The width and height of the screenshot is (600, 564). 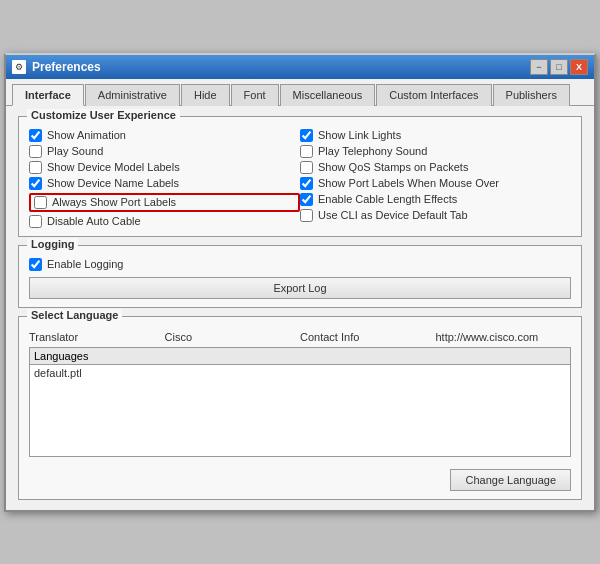 What do you see at coordinates (114, 167) in the screenshot?
I see `show-device-model-label: Show Device Model Labels` at bounding box center [114, 167].